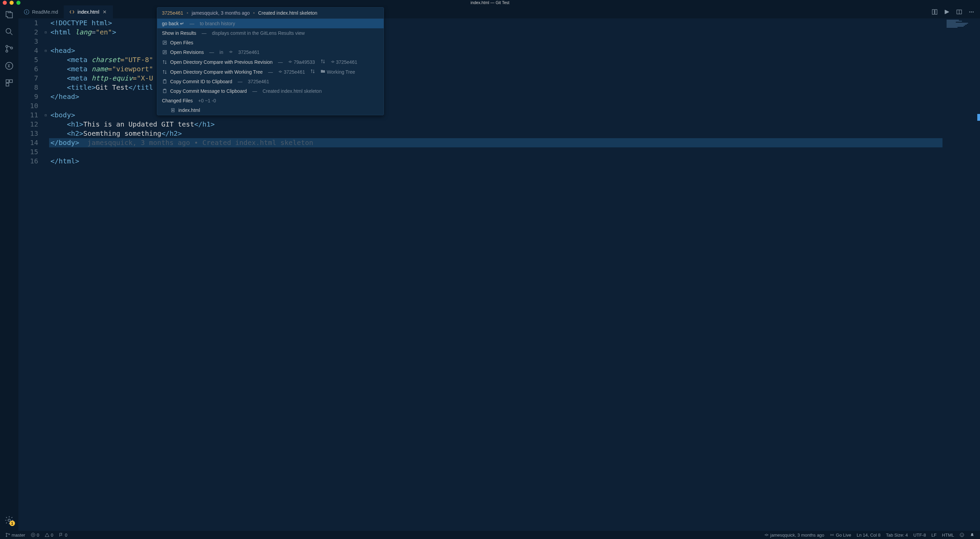  What do you see at coordinates (105, 12) in the screenshot?
I see `close-icon: ✕` at bounding box center [105, 12].